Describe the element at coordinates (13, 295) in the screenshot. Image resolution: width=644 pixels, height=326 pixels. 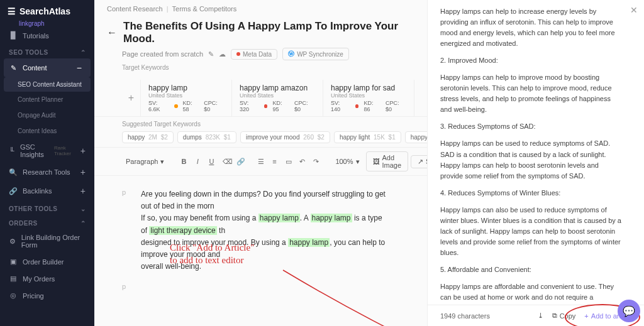
I see `pricing-icon: ◎` at that location.